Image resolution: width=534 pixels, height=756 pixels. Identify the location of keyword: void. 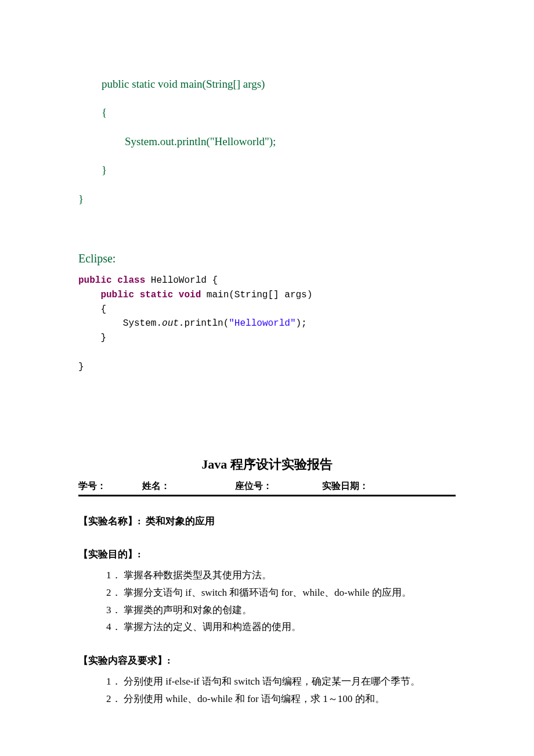
(190, 295).